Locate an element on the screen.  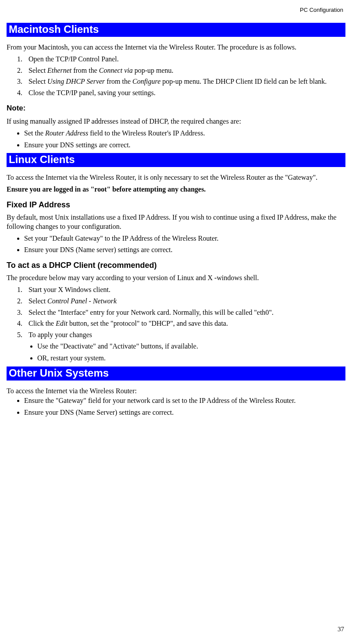
page-header-label: PC Configuration is located at coordinates (176, 10).